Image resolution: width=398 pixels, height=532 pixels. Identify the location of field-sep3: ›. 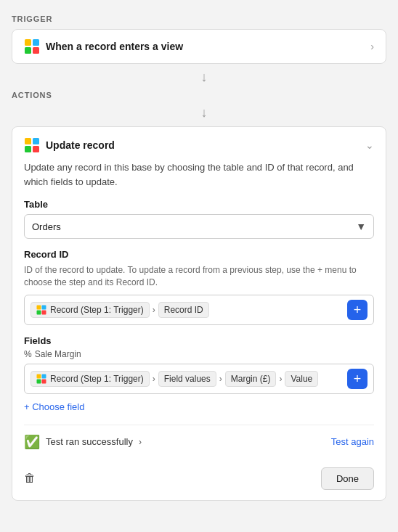
(280, 379).